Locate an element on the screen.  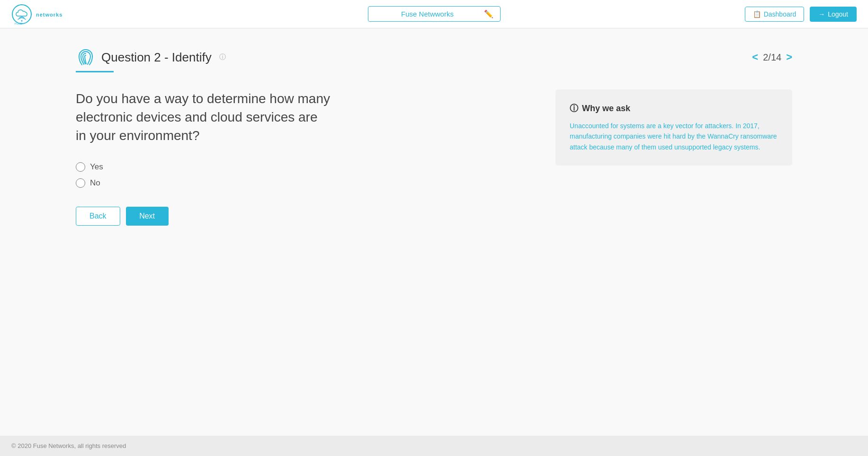
info-box-text: Unaccounted for systems are a key vector… is located at coordinates (674, 136).